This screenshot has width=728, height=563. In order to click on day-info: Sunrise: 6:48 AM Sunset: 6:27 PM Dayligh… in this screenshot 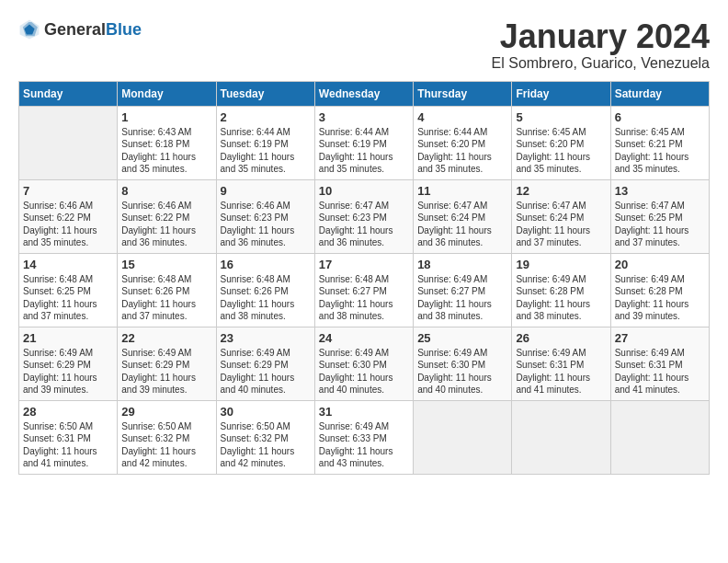, I will do `click(364, 298)`.